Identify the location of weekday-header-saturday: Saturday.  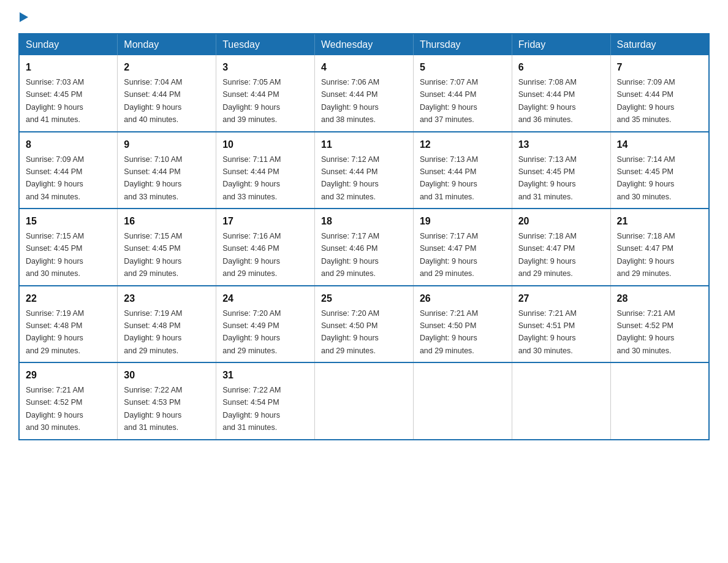
(659, 44).